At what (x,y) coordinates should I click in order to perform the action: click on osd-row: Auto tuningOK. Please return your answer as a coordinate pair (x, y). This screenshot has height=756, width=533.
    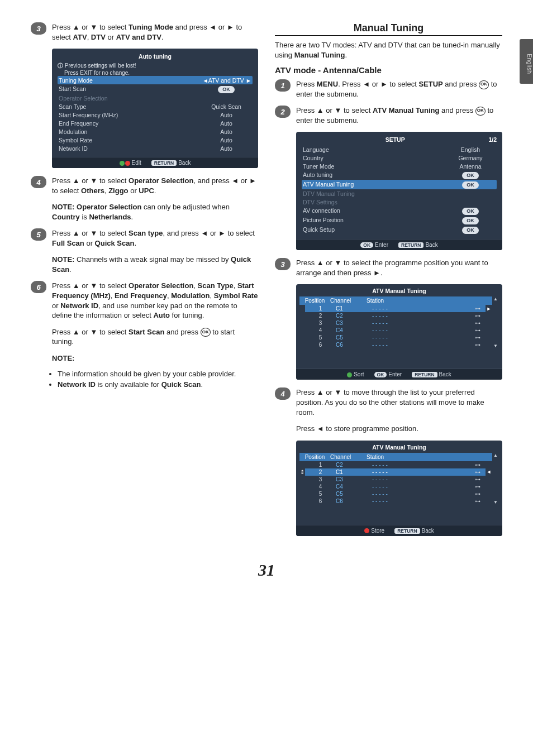
    Looking at the image, I should click on (399, 175).